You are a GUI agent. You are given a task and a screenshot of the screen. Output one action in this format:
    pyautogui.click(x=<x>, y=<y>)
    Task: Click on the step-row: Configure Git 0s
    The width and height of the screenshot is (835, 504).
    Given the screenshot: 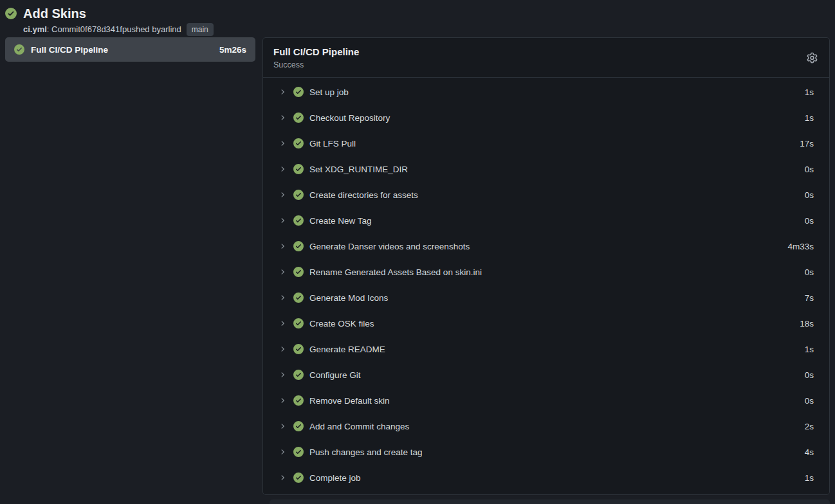 What is the action you would take?
    pyautogui.click(x=546, y=375)
    